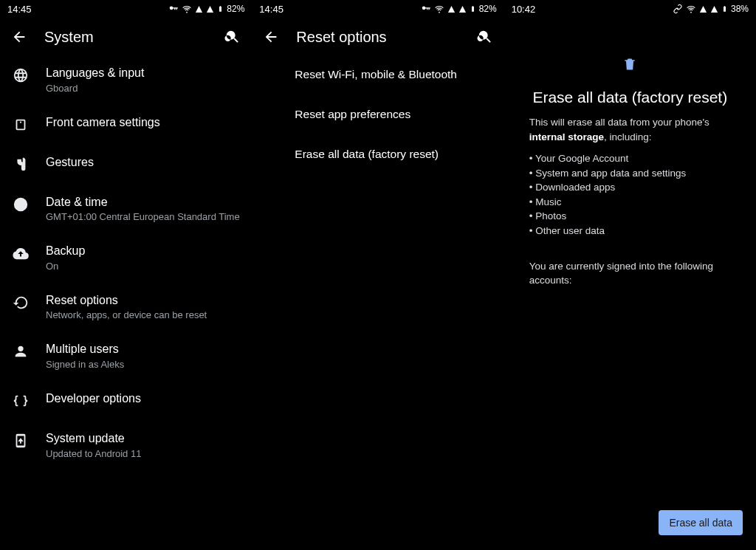  What do you see at coordinates (630, 216) in the screenshot?
I see `bullet: Photos` at bounding box center [630, 216].